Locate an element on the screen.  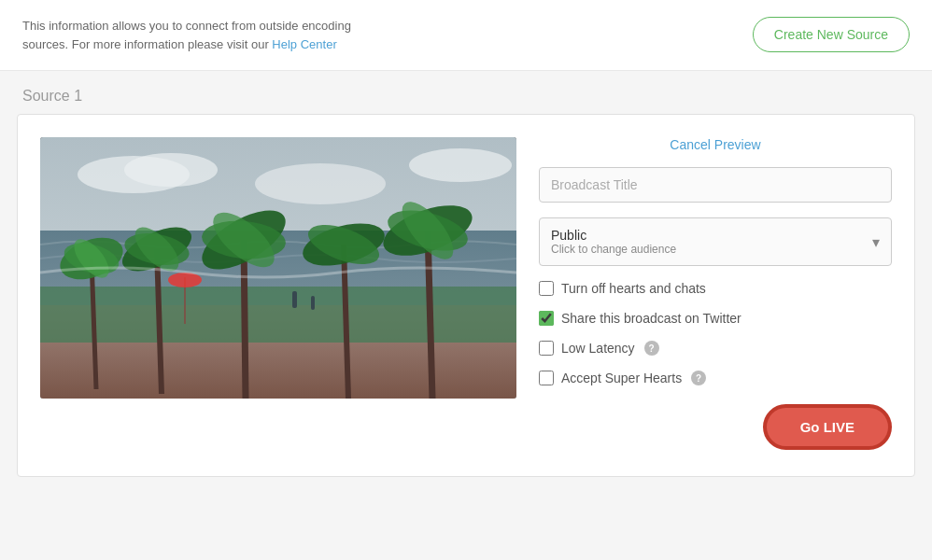
hearts-chats-row: Turn off hearts and chats is located at coordinates (715, 288).